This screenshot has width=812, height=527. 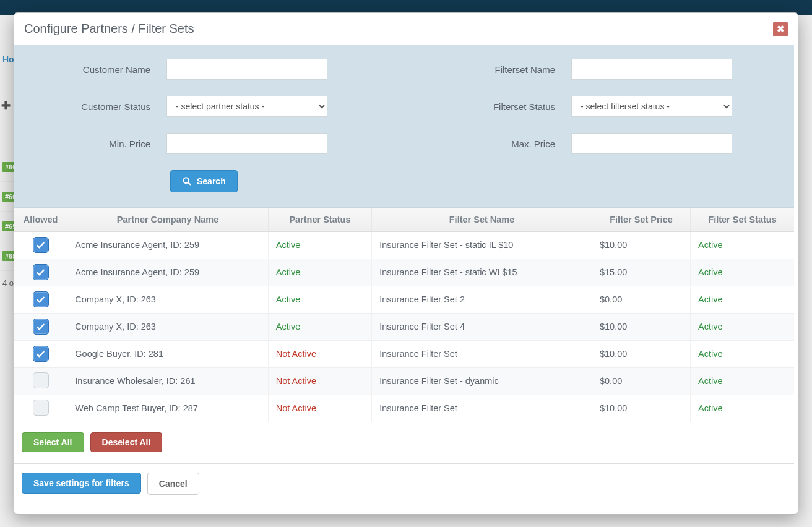 I want to click on modal-header: Configure Partners / Filter Sets ✖, so click(x=406, y=29).